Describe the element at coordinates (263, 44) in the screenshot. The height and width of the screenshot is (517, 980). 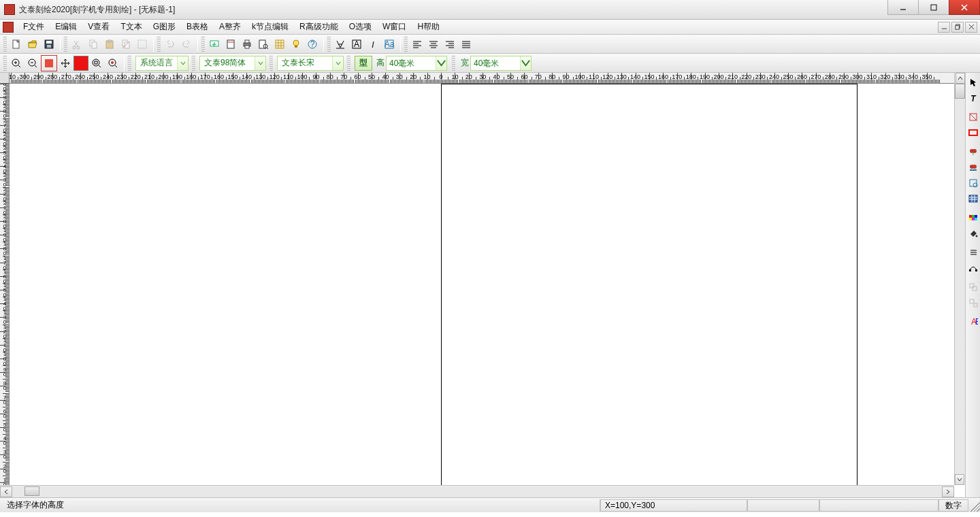
I see `preview-button` at that location.